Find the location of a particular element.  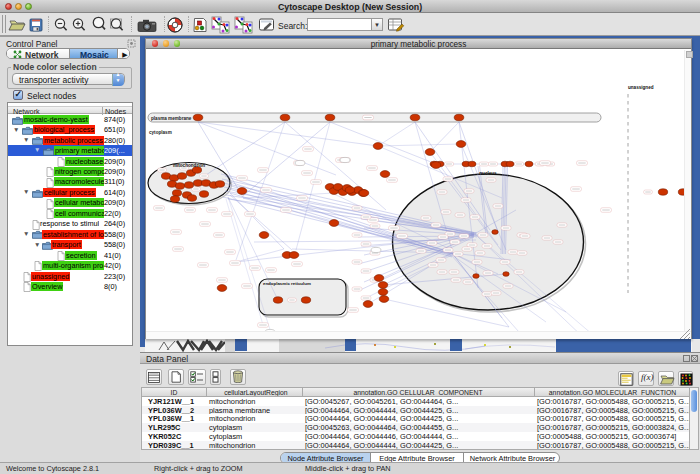

svg-text: mitochondrion is located at coordinates (189, 164).